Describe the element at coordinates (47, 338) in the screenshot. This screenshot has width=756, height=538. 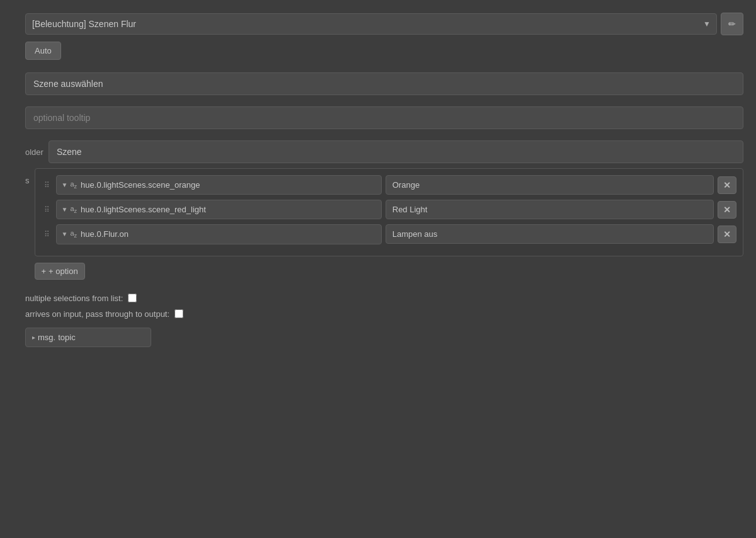
I see `msg-label: msg.` at that location.